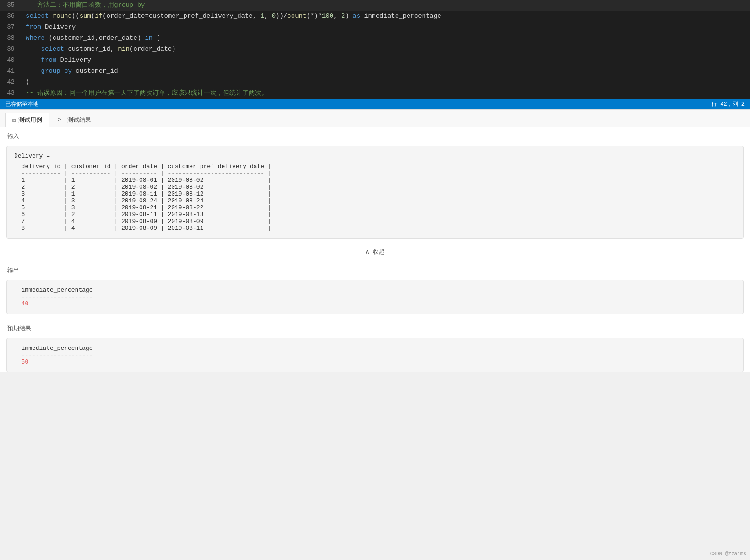 The width and height of the screenshot is (750, 560). What do you see at coordinates (375, 5) in the screenshot?
I see `code-line-35: 35-- 方法二：不用窗口函数，用group by` at bounding box center [375, 5].